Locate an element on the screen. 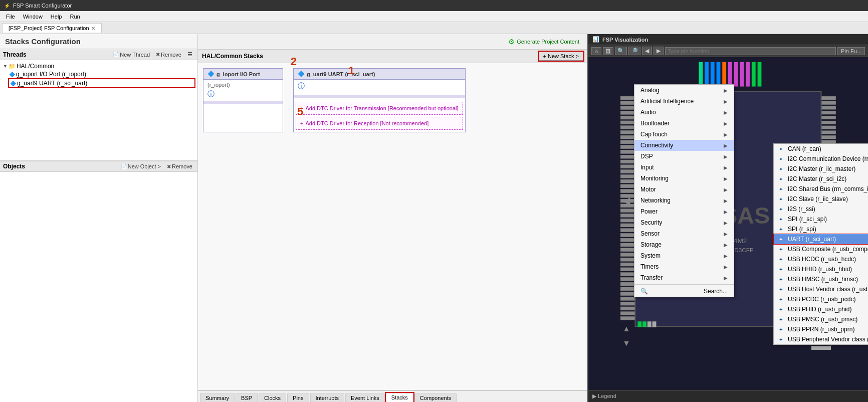  stack-ioport-title: g_ioport I/O Port is located at coordinates (239, 74).